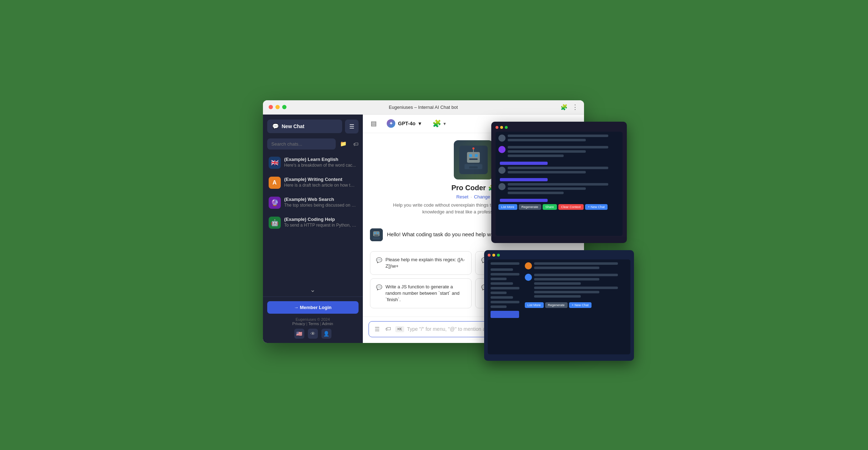  Describe the element at coordinates (421, 293) in the screenshot. I see `suggestion-card-2: 💬 Write a JS function to generate a rand…` at that location.